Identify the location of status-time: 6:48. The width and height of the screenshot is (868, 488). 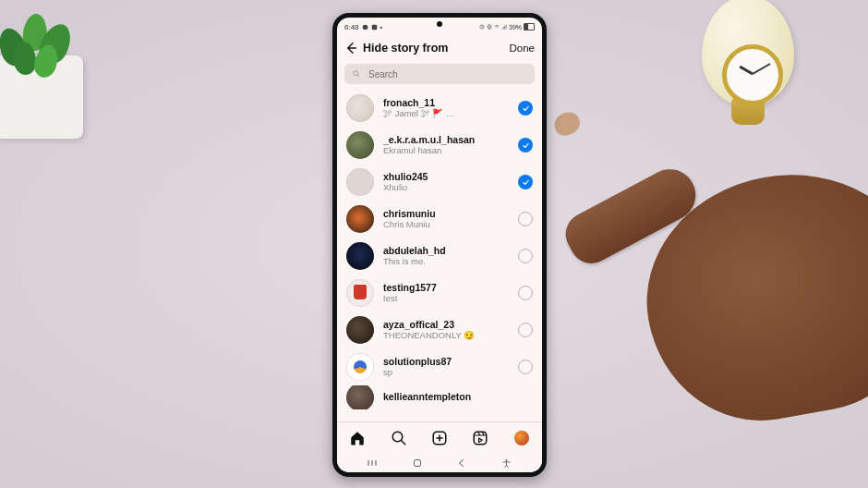
(352, 28).